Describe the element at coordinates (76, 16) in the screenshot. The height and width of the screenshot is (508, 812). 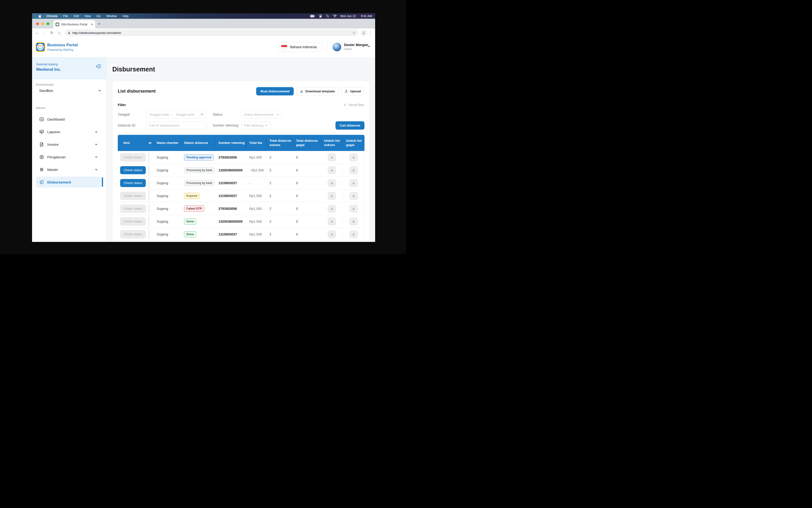
I see `menubar-item-edit: Edit` at that location.